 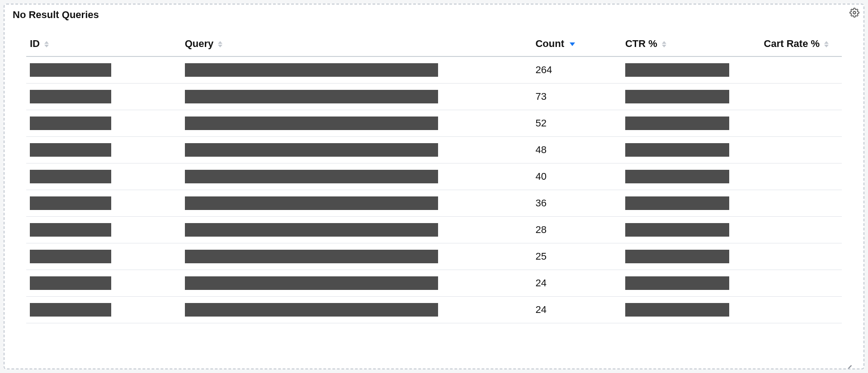 What do you see at coordinates (434, 14) in the screenshot?
I see `panel-header: No Result Queries` at bounding box center [434, 14].